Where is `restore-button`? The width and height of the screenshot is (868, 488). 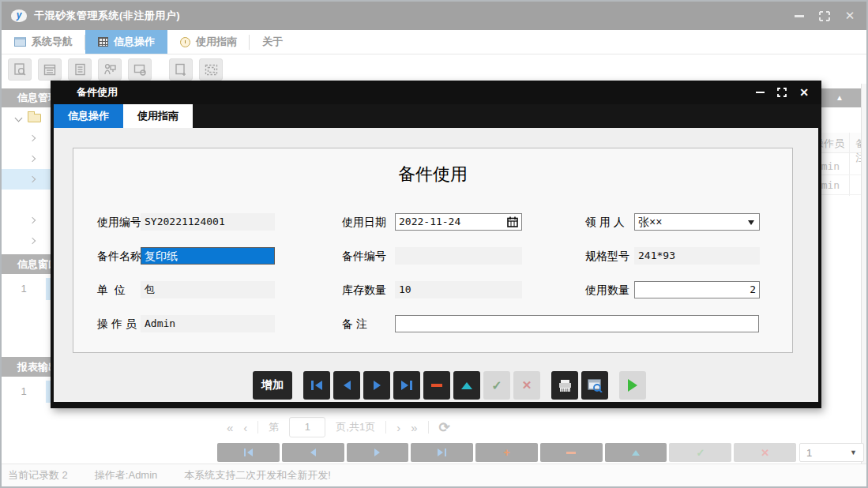 restore-button is located at coordinates (825, 16).